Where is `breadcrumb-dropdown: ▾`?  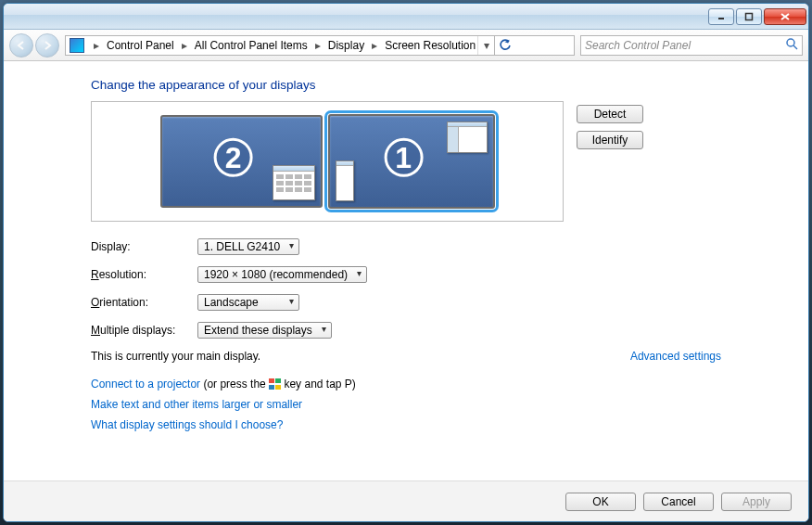 breadcrumb-dropdown: ▾ is located at coordinates (486, 45).